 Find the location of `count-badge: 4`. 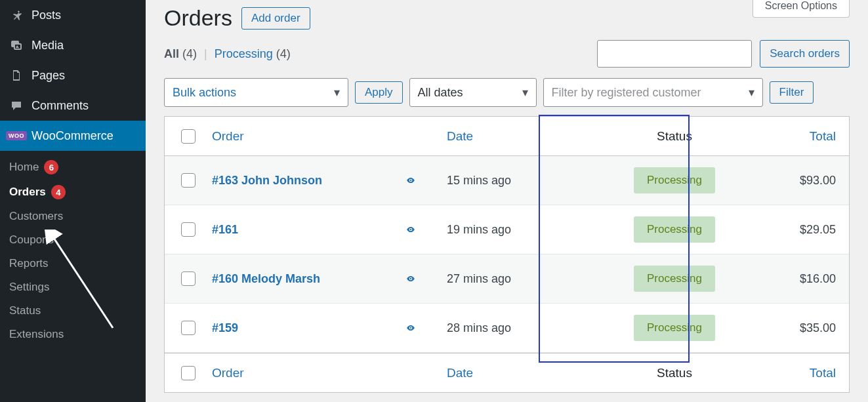

count-badge: 4 is located at coordinates (58, 192).